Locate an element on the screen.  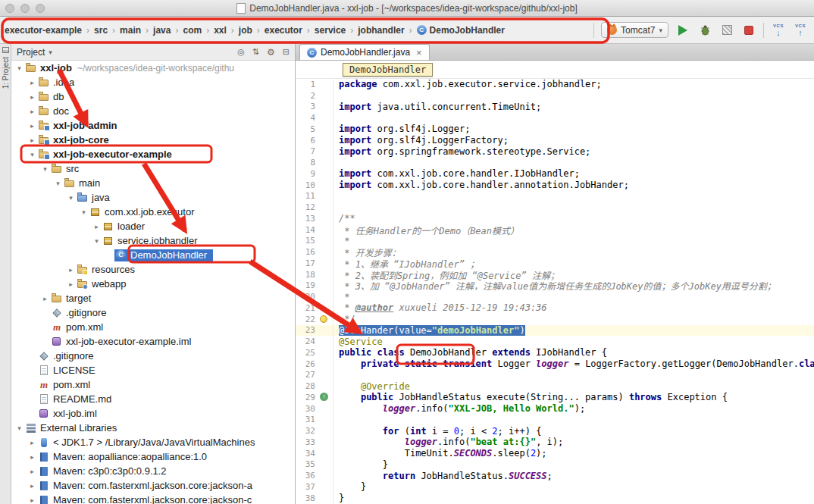
code-line-34: 34 TimeUnit.SECONDS.sleep(2); is located at coordinates (555, 453).